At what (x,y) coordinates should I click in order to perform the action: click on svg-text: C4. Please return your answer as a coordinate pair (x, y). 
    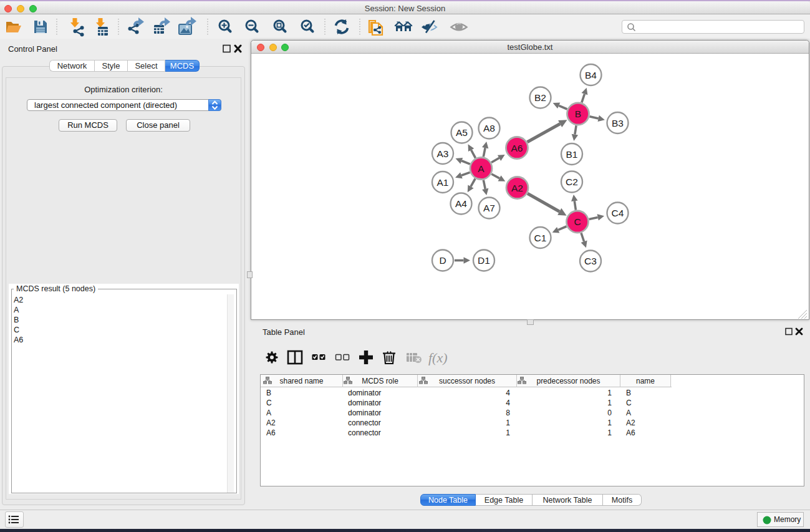
    Looking at the image, I should click on (618, 213).